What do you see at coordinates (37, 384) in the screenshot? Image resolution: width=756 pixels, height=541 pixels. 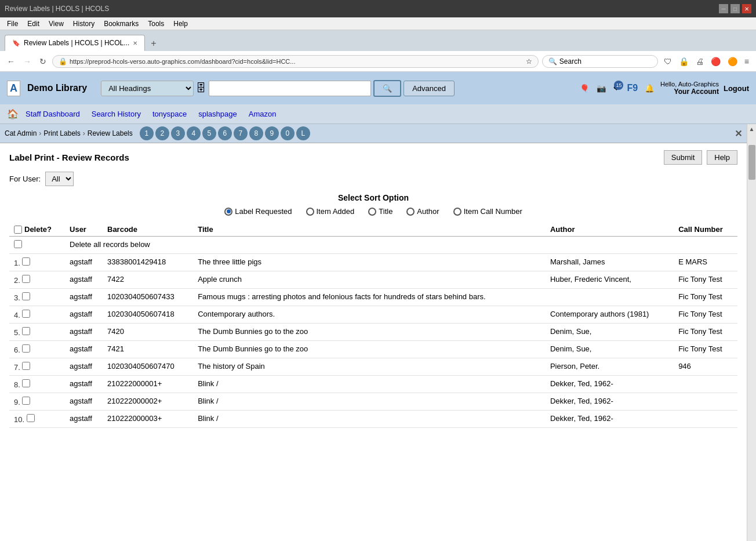 I see `row-delete-cell: 8.` at bounding box center [37, 384].